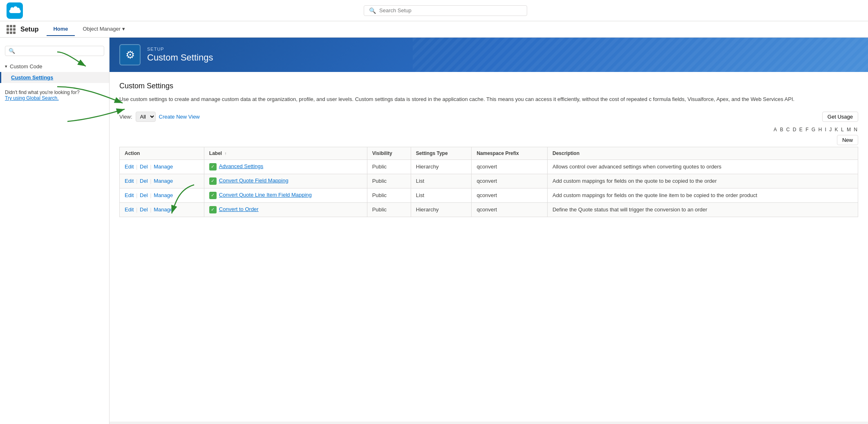 Image resolution: width=868 pixels, height=424 pixels. What do you see at coordinates (849, 130) in the screenshot?
I see `alpha-m: M` at bounding box center [849, 130].